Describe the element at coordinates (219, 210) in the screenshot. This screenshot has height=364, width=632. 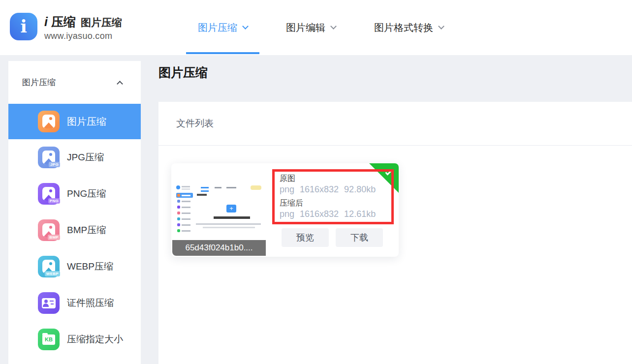
I see `thumbnail-preview-image: +` at that location.